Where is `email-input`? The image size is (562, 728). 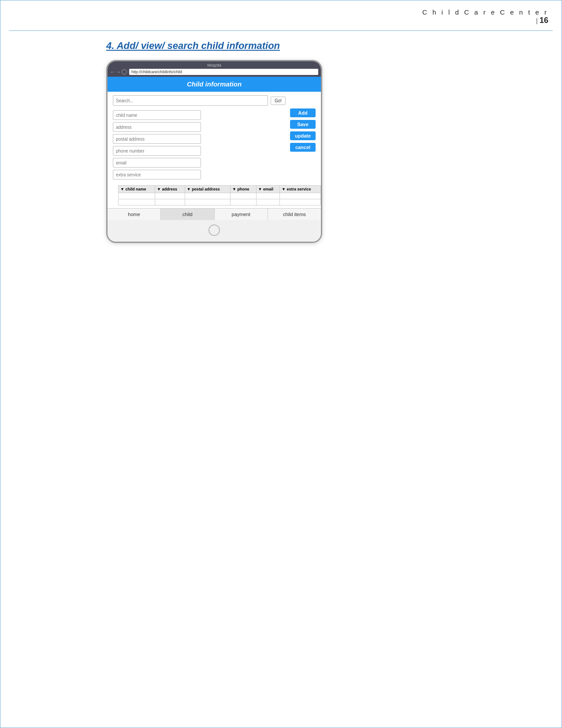 email-input is located at coordinates (157, 163).